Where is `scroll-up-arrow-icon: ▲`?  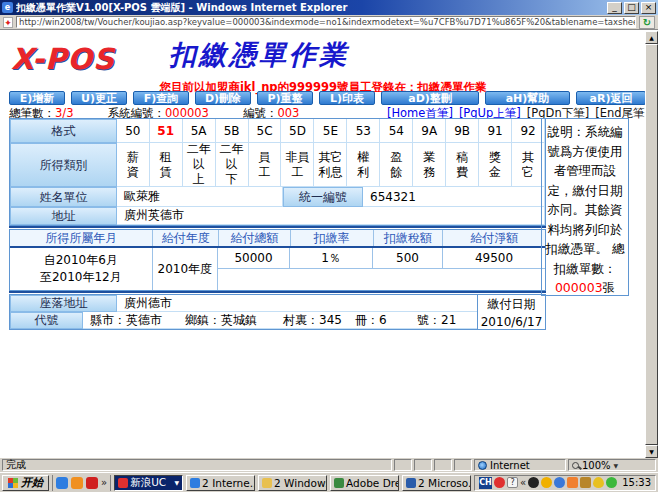
scroll-up-arrow-icon: ▲ is located at coordinates (652, 38).